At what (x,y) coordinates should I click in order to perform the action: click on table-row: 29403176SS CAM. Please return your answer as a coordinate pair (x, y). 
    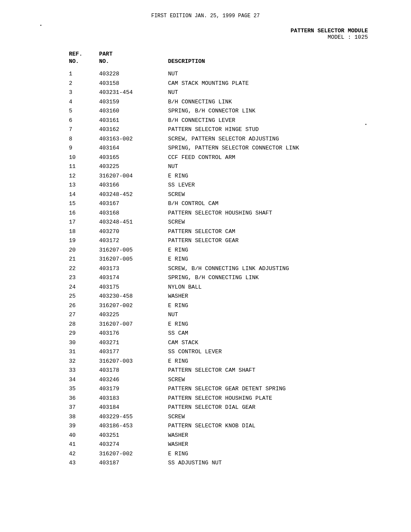
    Looking at the image, I should click on (220, 333).